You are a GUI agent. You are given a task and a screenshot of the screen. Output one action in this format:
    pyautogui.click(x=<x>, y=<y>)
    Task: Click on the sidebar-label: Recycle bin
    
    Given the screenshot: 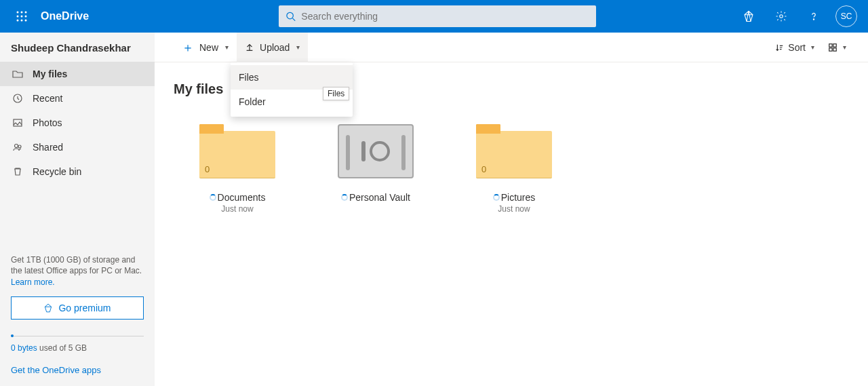 What is the action you would take?
    pyautogui.click(x=57, y=172)
    